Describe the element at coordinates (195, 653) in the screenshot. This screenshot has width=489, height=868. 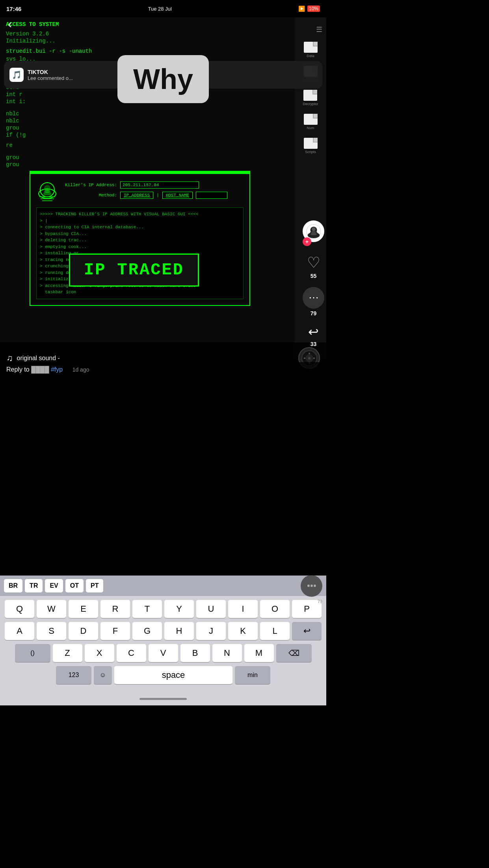
I see `key-b: B` at that location.